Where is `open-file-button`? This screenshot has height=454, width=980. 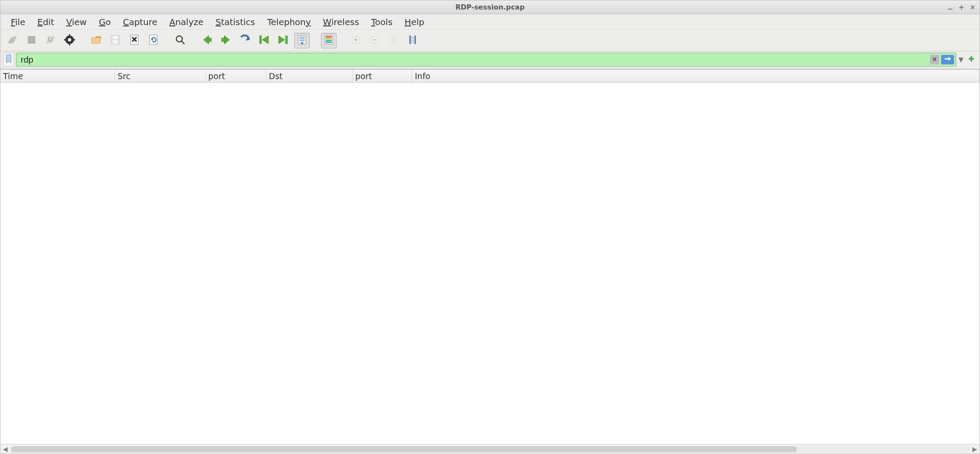 open-file-button is located at coordinates (96, 41).